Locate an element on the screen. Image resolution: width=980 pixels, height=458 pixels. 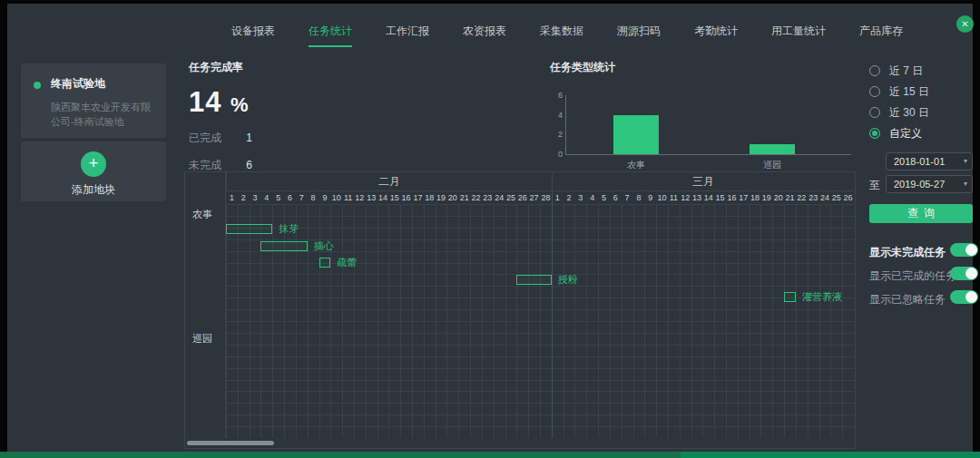
date-from-value: 2018-01-01 is located at coordinates (919, 161).